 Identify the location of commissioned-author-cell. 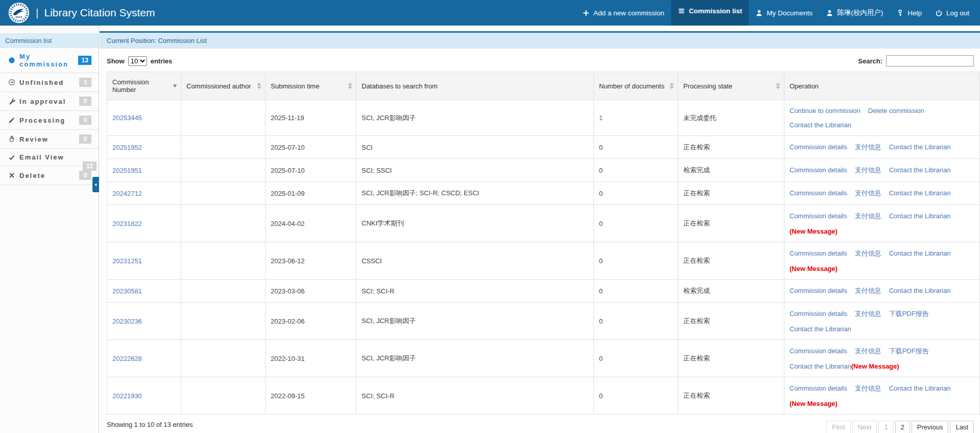
(224, 171).